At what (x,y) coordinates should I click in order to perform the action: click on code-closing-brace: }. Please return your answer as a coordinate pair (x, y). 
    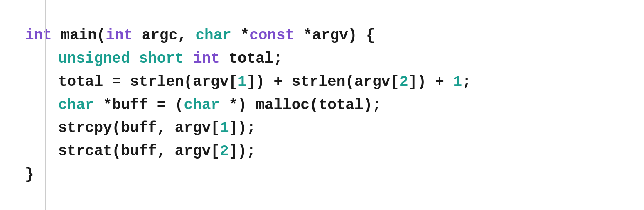
    Looking at the image, I should click on (29, 174).